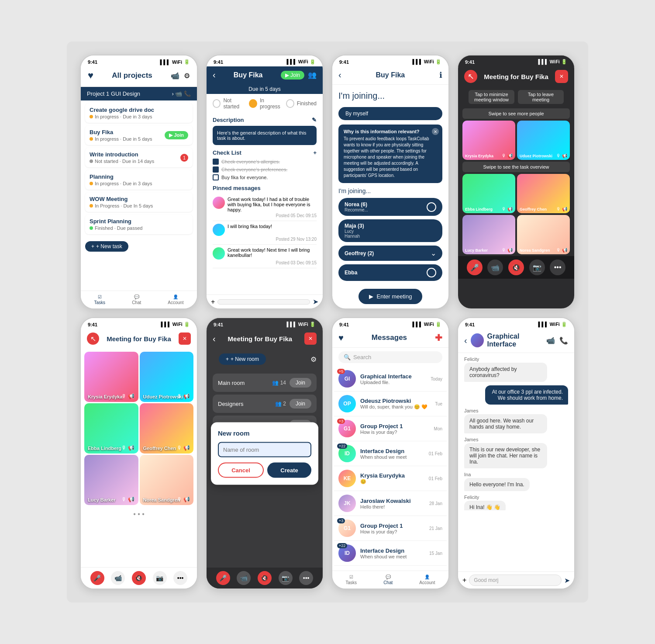 Image resolution: width=655 pixels, height=644 pixels. What do you see at coordinates (390, 273) in the screenshot?
I see `person-option-ebba: Ebba` at bounding box center [390, 273].